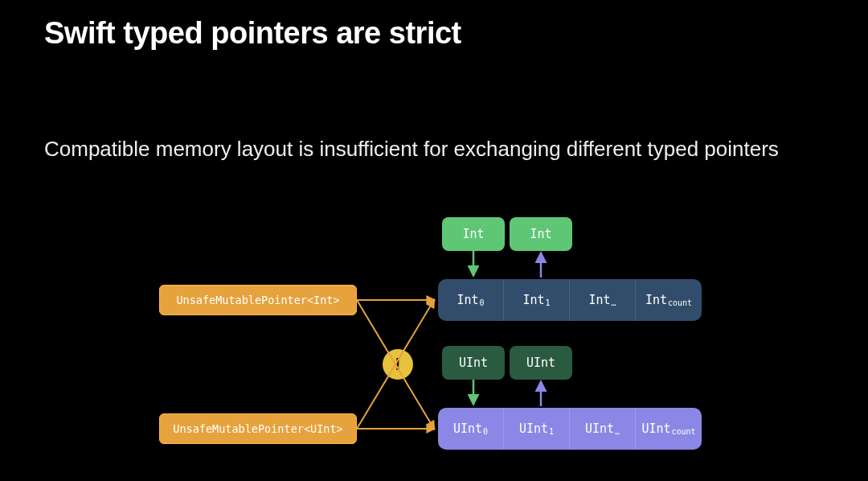 This screenshot has width=868, height=481. What do you see at coordinates (603, 300) in the screenshot?
I see `int-cell-dots: Int…` at bounding box center [603, 300].